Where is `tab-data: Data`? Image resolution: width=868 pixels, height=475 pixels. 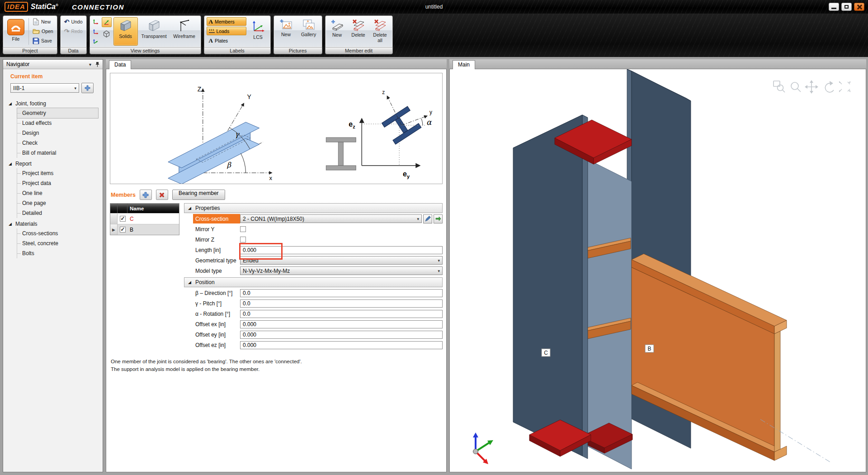
tab-data: Data is located at coordinates (120, 65).